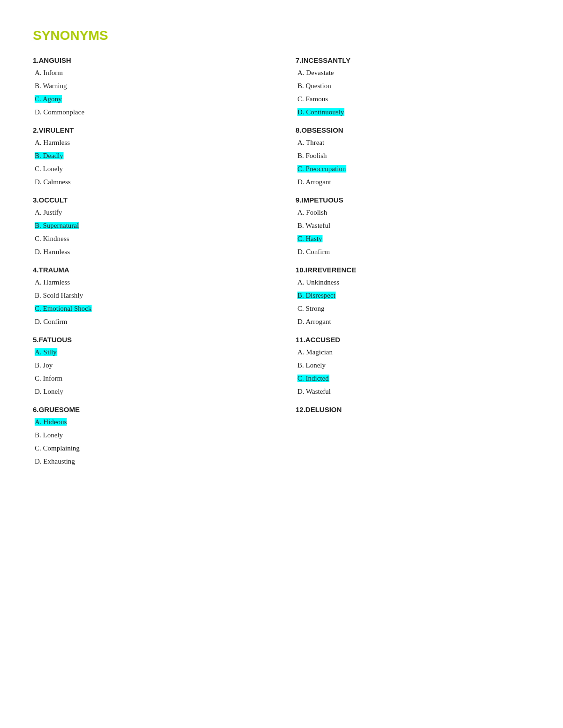 The image size is (563, 728). I want to click on answer-option: C. Complaining, so click(150, 448).